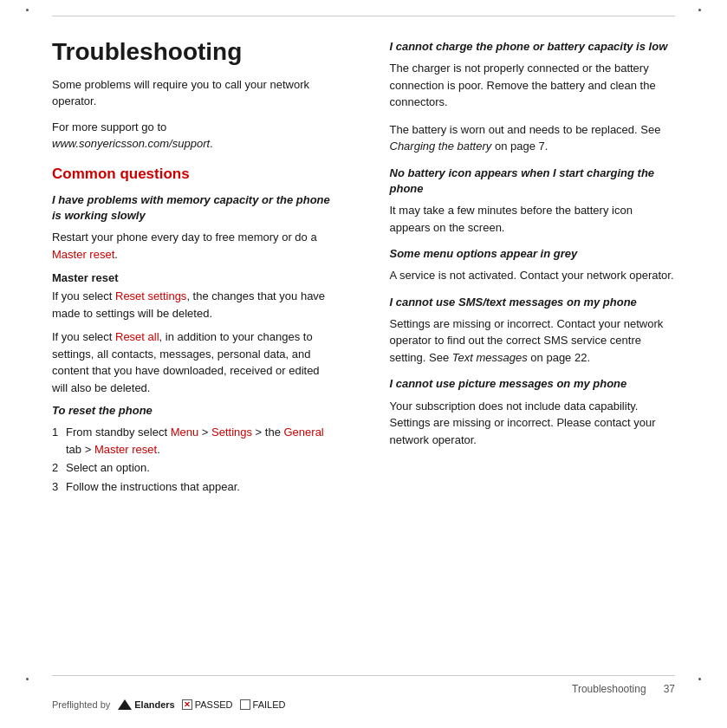 The height and width of the screenshot is (728, 727). What do you see at coordinates (195, 52) in the screenshot?
I see `page-title: Troubleshooting` at bounding box center [195, 52].